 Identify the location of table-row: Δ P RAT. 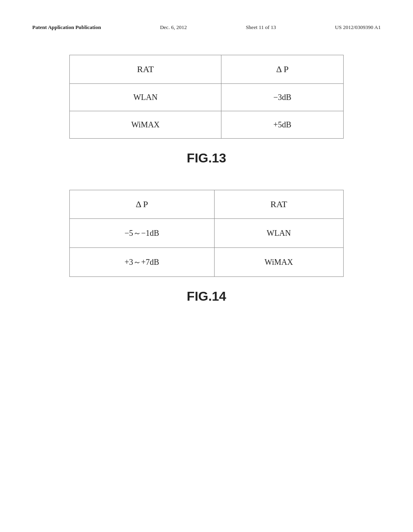
(206, 205).